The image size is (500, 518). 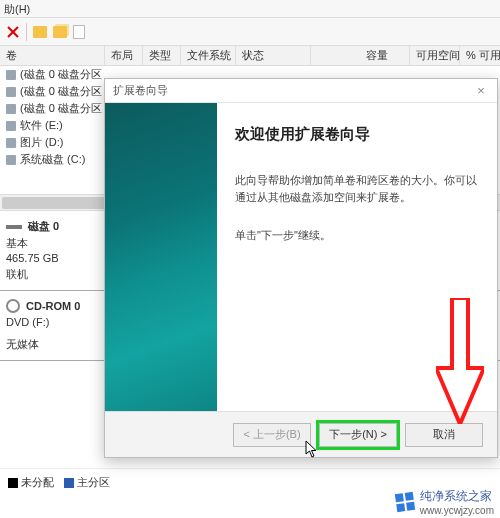 I want to click on volume-label: 系统磁盘 (C:), so click(x=52, y=160).